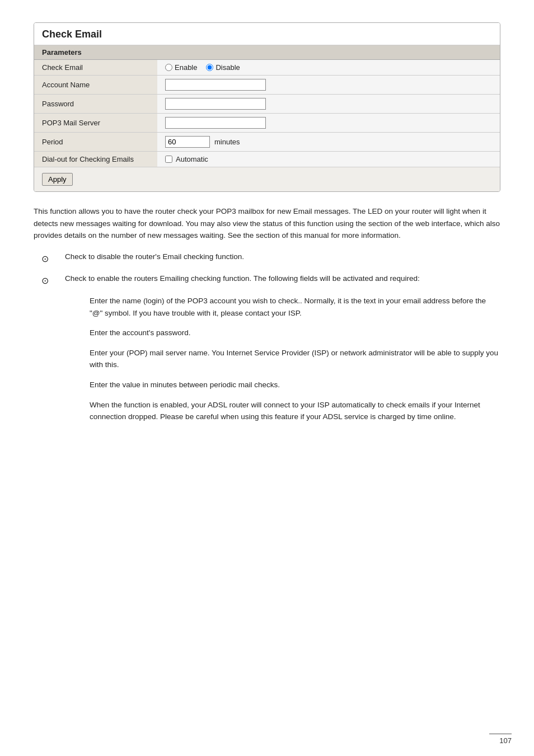 Image resolution: width=534 pixels, height=756 pixels. I want to click on param-value: Automatic, so click(329, 159).